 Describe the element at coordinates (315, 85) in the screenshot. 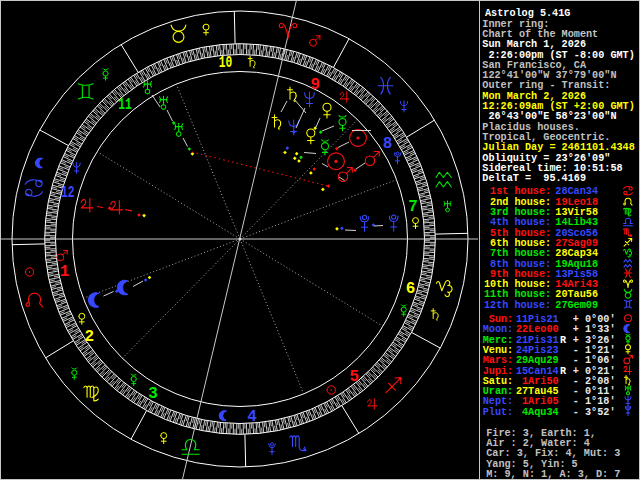

I see `svg-text: 9` at that location.